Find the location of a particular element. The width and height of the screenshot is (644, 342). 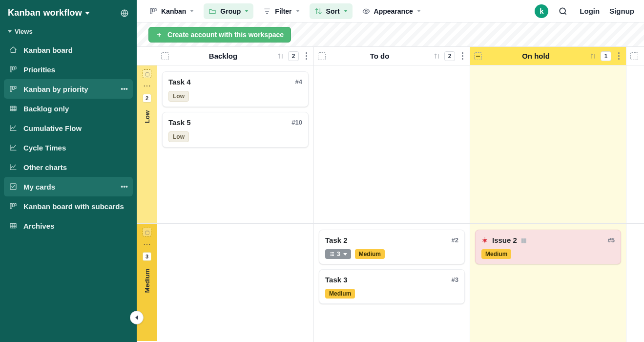

card-title: Task 3 is located at coordinates (336, 279).